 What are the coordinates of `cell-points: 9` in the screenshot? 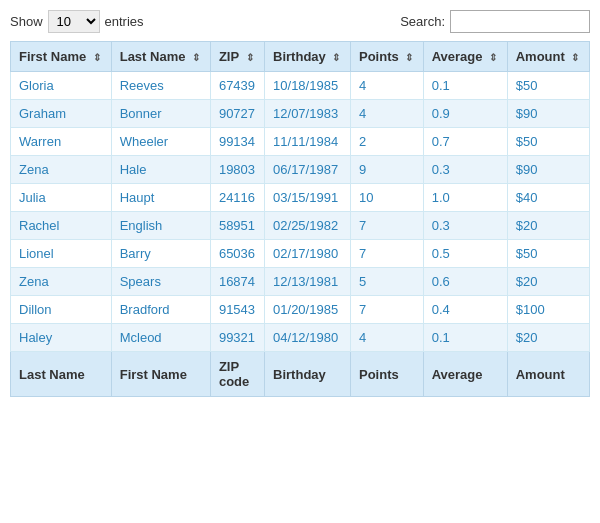 It's located at (388, 170).